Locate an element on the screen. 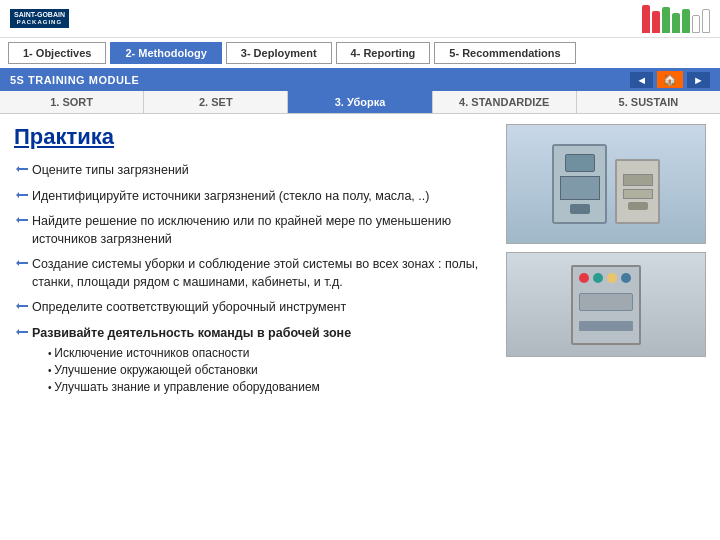 The image size is (720, 540). tab-reporting: 4- Reporting is located at coordinates (384, 53).